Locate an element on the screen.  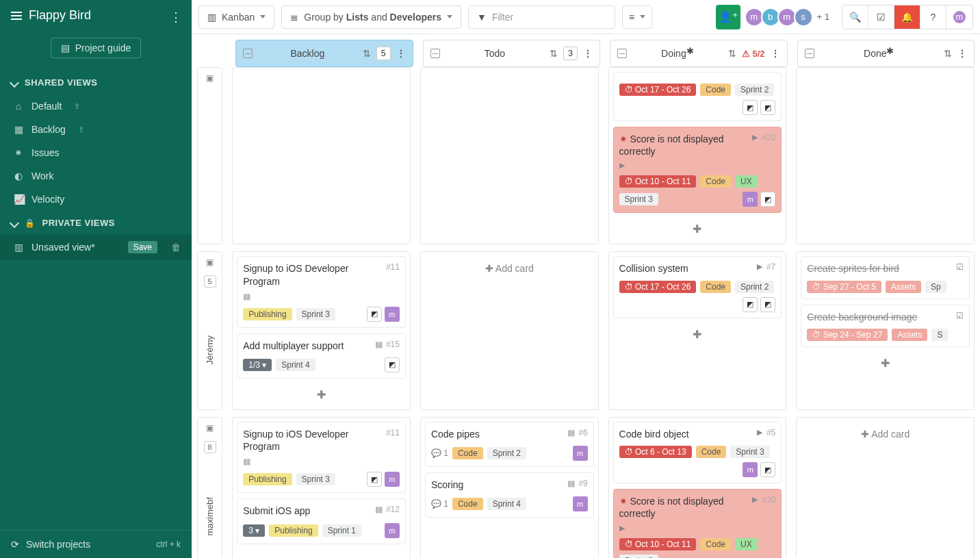
tag-chip: Sprint 2 is located at coordinates (754, 287).